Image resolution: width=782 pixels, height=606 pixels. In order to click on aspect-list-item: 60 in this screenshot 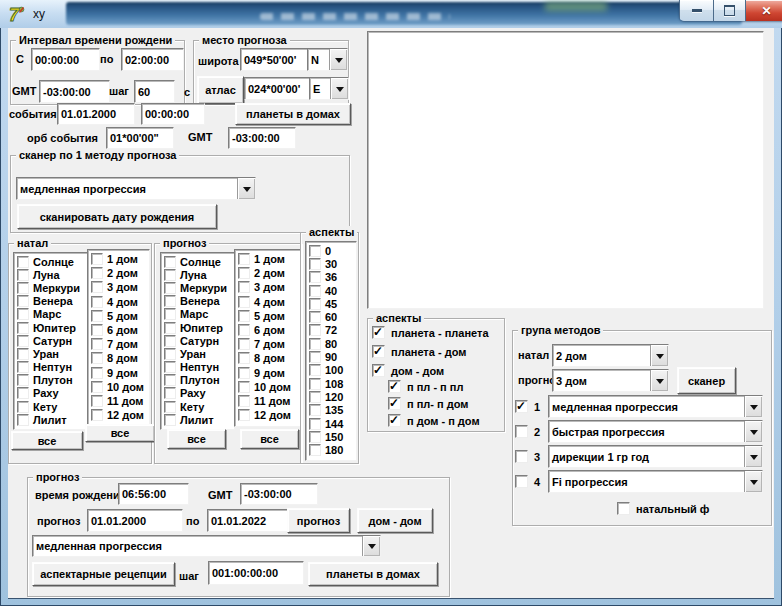, I will do `click(332, 316)`.